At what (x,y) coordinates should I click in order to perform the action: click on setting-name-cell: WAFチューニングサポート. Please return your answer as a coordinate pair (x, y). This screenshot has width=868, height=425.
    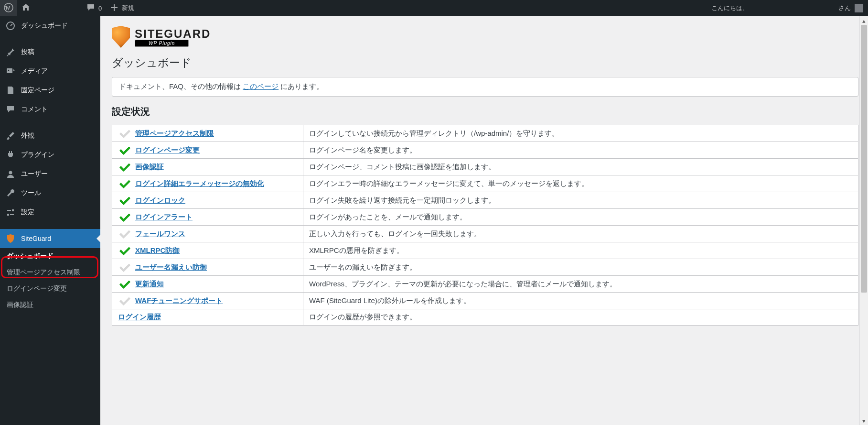
    Looking at the image, I should click on (208, 301).